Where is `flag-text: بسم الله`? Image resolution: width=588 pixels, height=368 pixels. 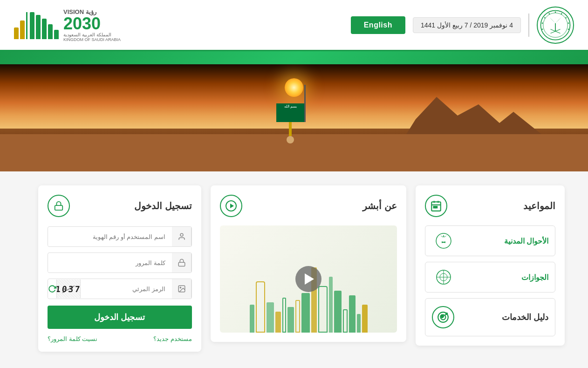
flag-text: بسم الله is located at coordinates (290, 107).